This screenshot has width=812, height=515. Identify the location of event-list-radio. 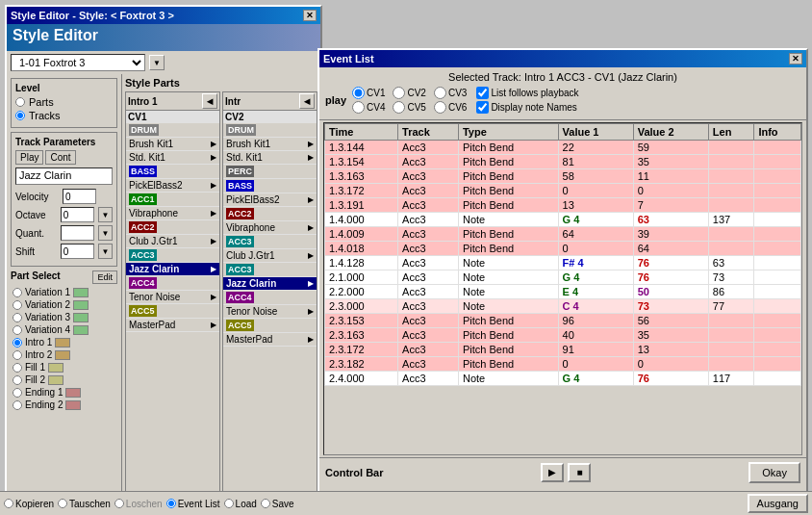
(171, 503).